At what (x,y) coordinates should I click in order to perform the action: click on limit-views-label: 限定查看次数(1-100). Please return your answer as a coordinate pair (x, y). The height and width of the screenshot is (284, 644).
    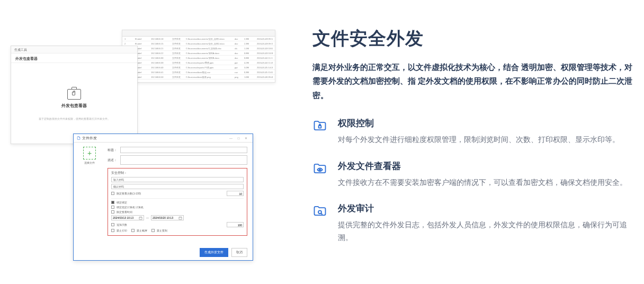
    Looking at the image, I should click on (129, 193).